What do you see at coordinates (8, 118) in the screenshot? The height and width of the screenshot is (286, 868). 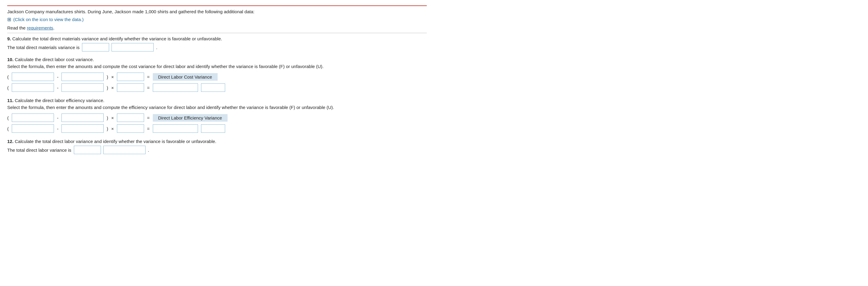 I see `q11-paren-open-1: (` at bounding box center [8, 118].